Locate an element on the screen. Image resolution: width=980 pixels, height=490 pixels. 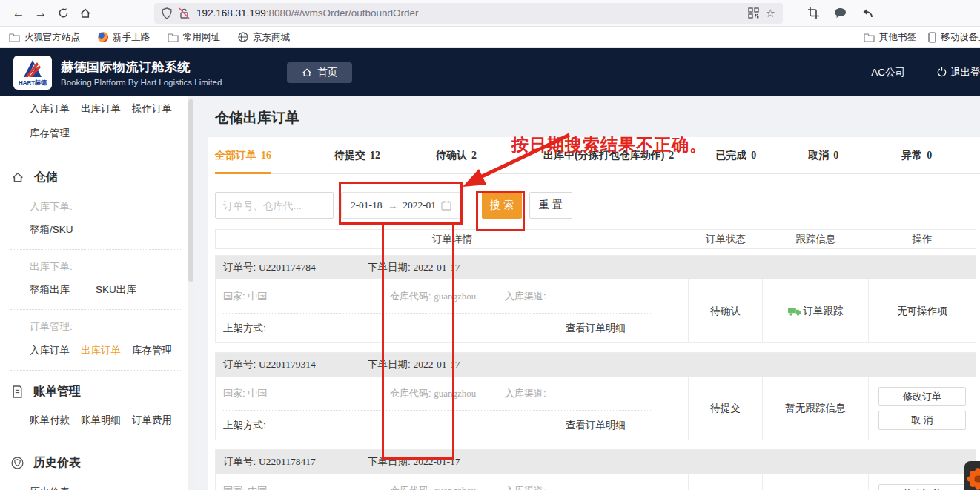
tracking-cell: 暂无跟踪信息 is located at coordinates (815, 408).